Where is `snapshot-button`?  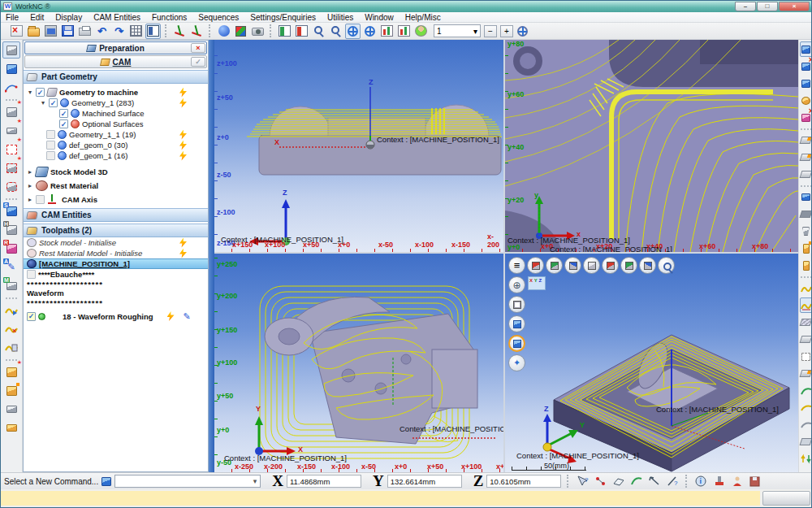 snapshot-button is located at coordinates (258, 31).